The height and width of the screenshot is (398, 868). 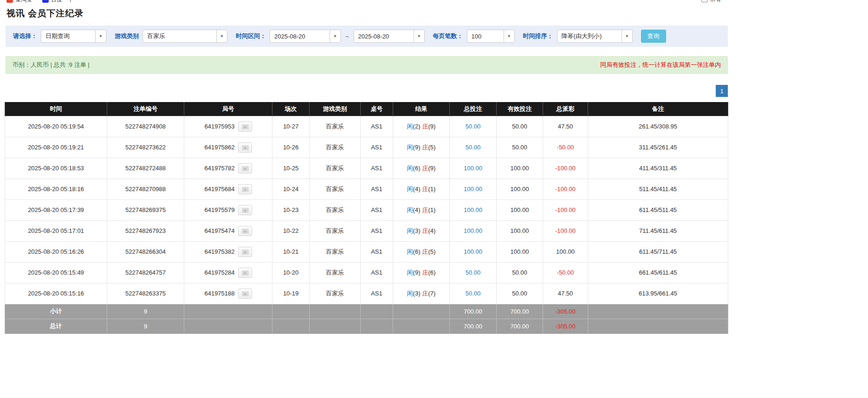 What do you see at coordinates (24, 2) in the screenshot?
I see `bookmark-label: 爱淘宝` at bounding box center [24, 2].